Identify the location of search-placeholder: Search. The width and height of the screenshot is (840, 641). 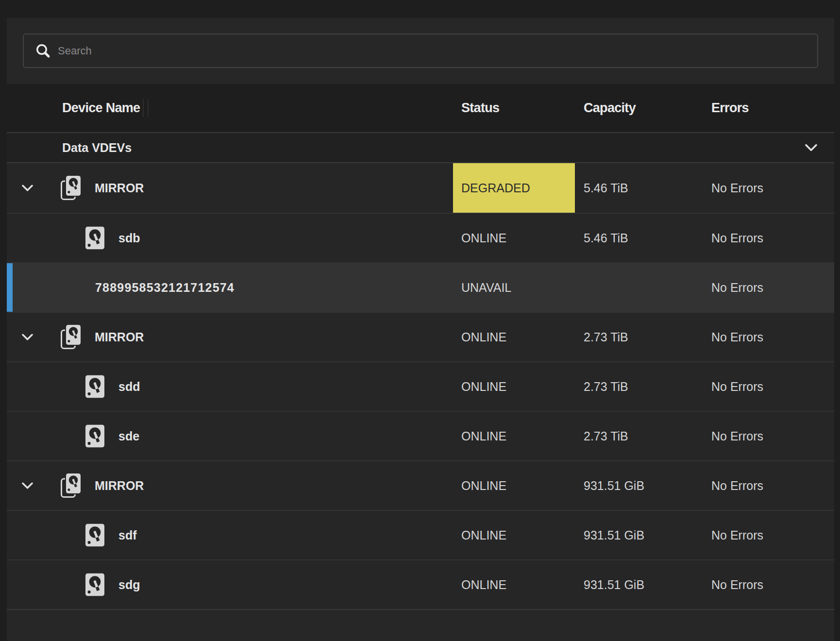
(75, 51).